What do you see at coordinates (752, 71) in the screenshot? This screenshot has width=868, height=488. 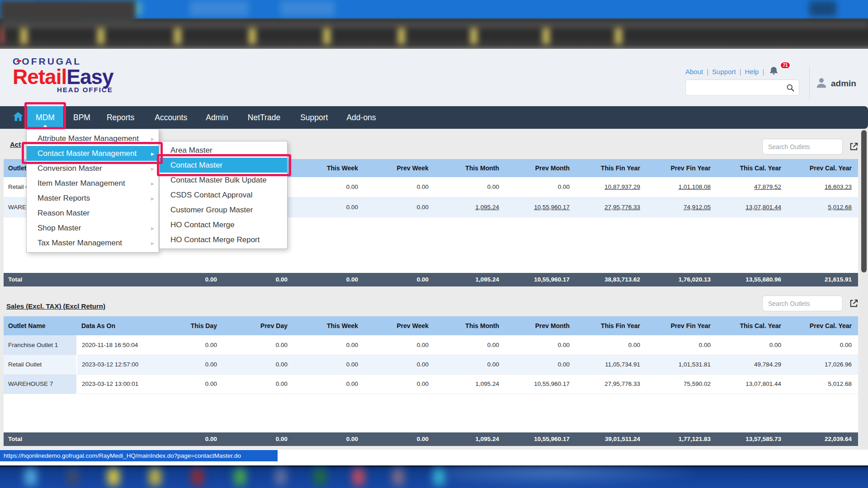 I see `header-link-help: Help` at bounding box center [752, 71].